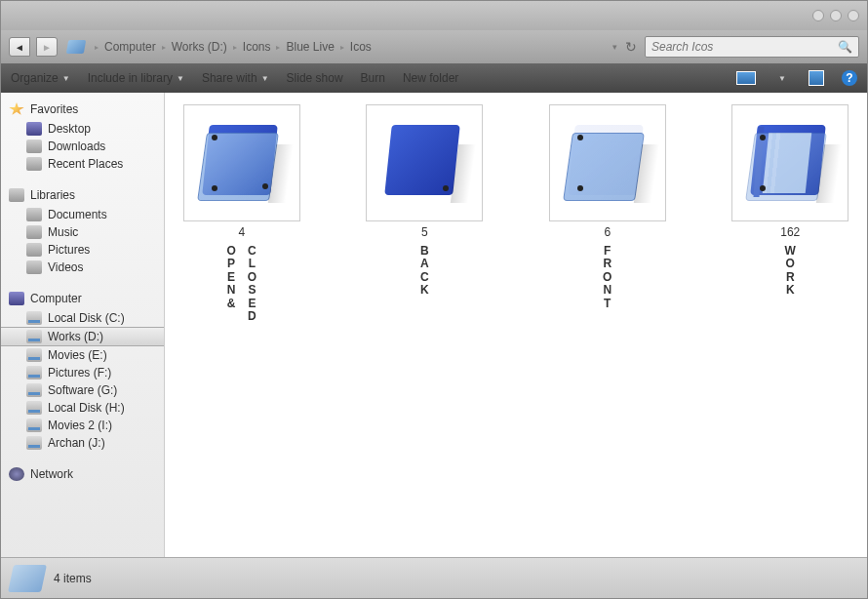  Describe the element at coordinates (425, 201) in the screenshot. I see `file-item: 5BACK` at that location.